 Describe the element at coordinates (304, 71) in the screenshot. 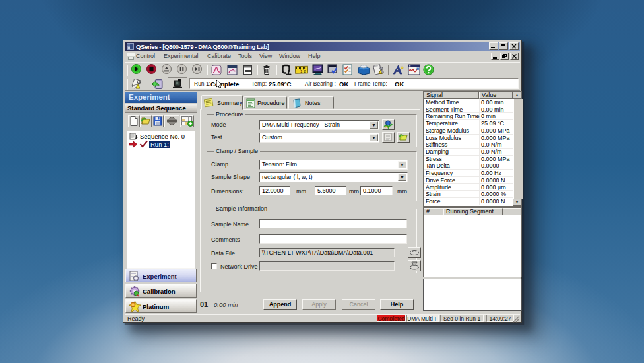

I see `svg-text: 1 2` at that location.